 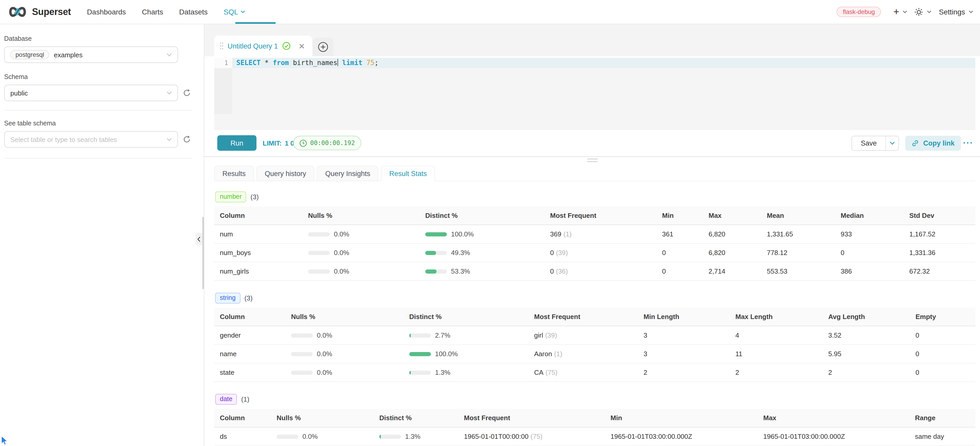 I want to click on nav-item-charts: Charts, so click(x=153, y=12).